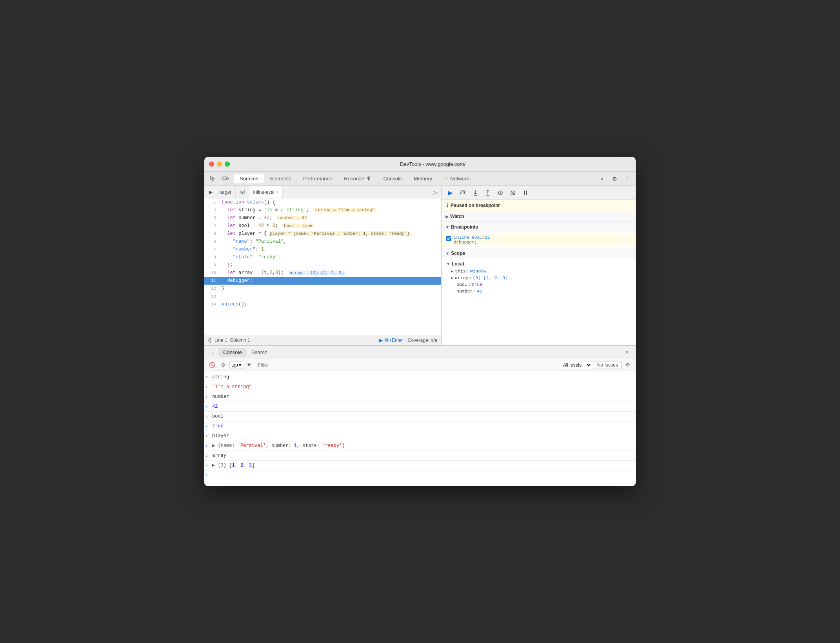 This screenshot has width=840, height=643. Describe the element at coordinates (539, 264) in the screenshot. I see `scope-local-header: ▼ Local` at that location.